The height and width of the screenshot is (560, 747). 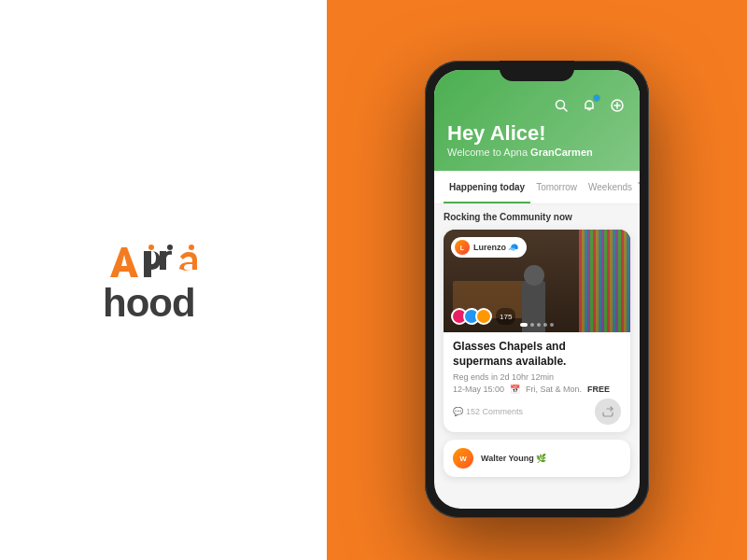 What do you see at coordinates (537, 281) in the screenshot?
I see `card-image: L Lurenzo 🧢` at bounding box center [537, 281].